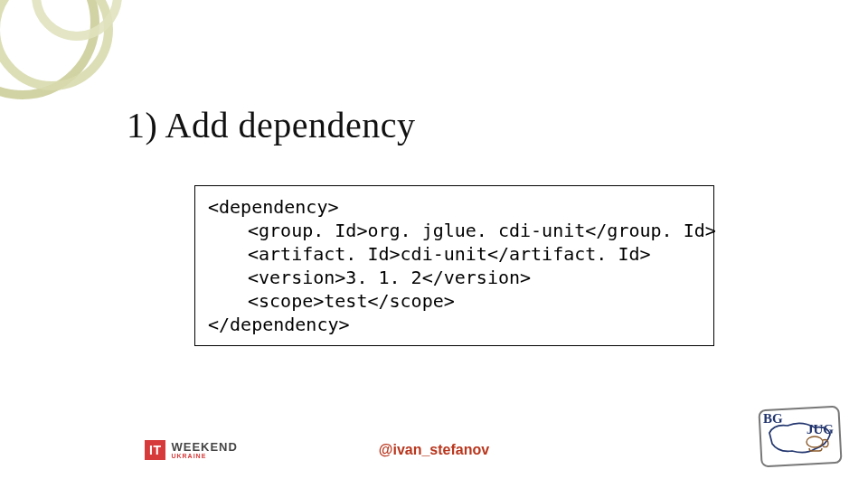 The height and width of the screenshot is (488, 868). Describe the element at coordinates (800, 436) in the screenshot. I see `bgjug-logo: BG JUG` at that location.